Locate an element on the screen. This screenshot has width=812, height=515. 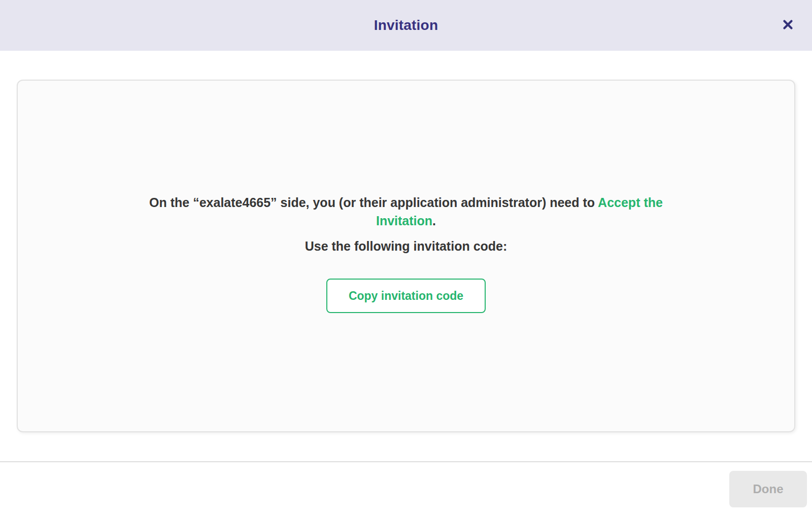
invitation-code-instruction: Use the following invitation code: is located at coordinates (406, 246).